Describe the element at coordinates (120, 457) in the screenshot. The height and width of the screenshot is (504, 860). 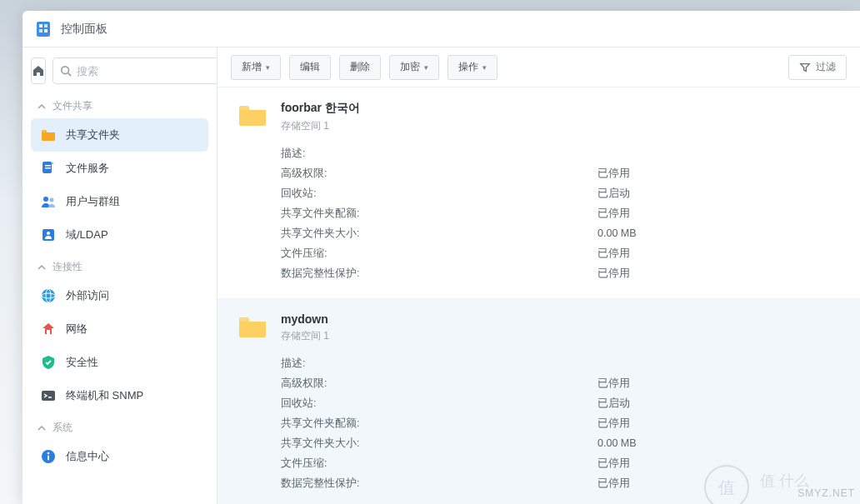
I see `sidebar-item-info-center: 信息中心` at that location.